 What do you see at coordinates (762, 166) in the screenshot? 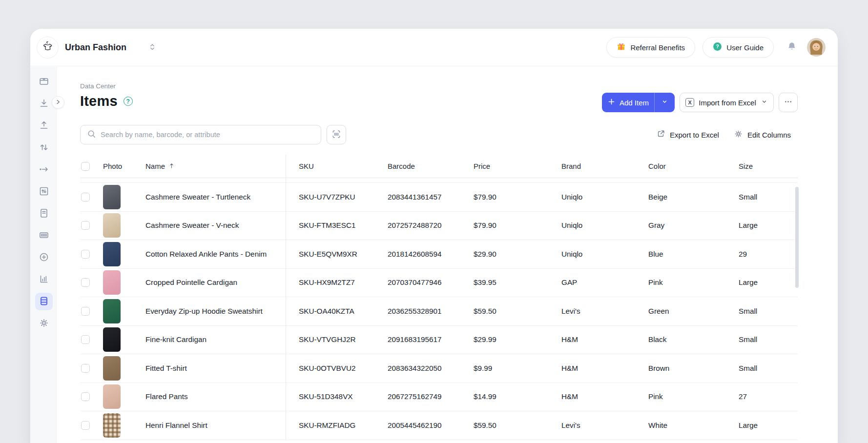
I see `column-header-size: Size` at bounding box center [762, 166].